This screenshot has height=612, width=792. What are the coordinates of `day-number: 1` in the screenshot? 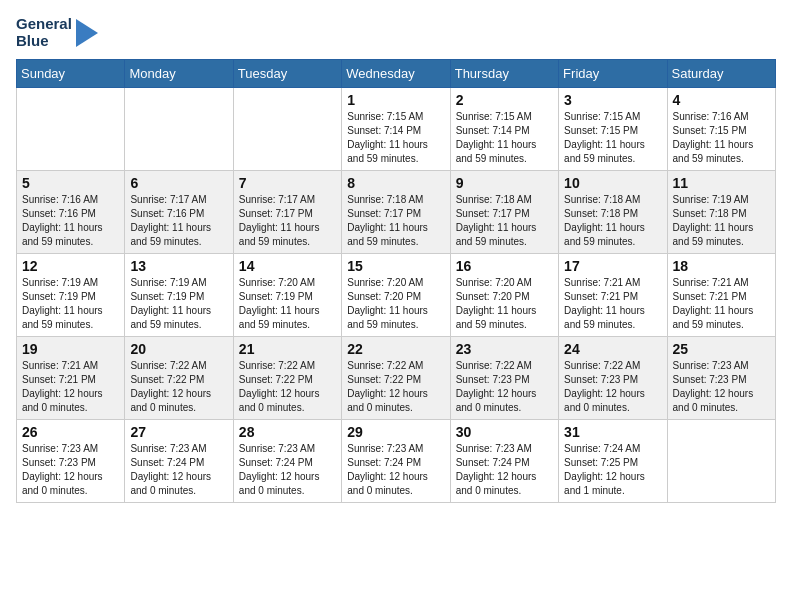 It's located at (396, 100).